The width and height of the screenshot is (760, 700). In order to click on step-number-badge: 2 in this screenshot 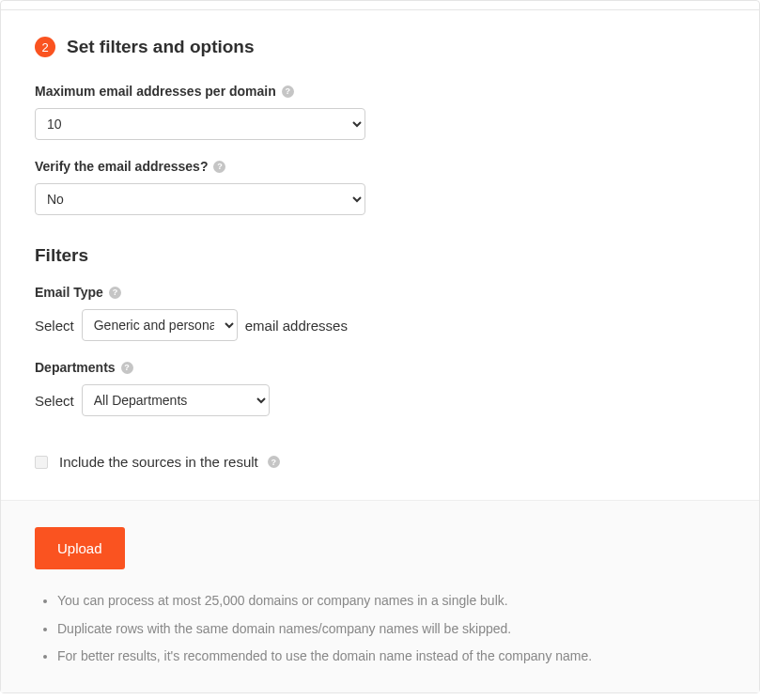, I will do `click(45, 47)`.